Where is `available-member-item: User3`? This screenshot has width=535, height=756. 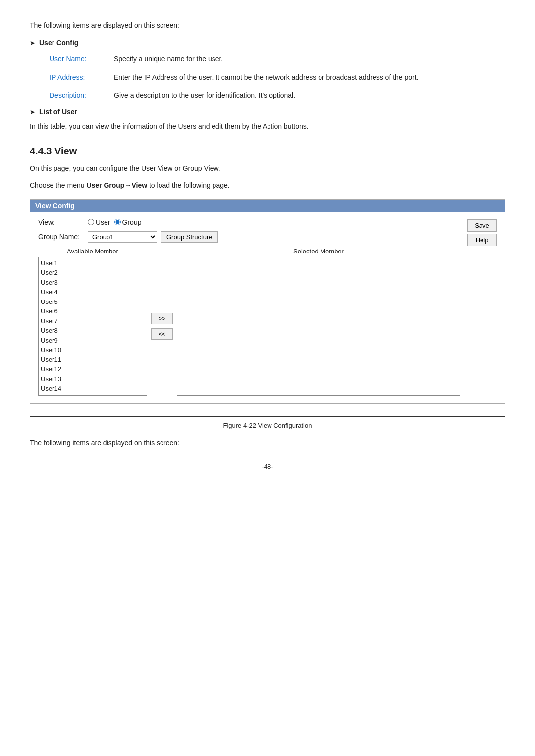
available-member-item: User3 is located at coordinates (93, 283).